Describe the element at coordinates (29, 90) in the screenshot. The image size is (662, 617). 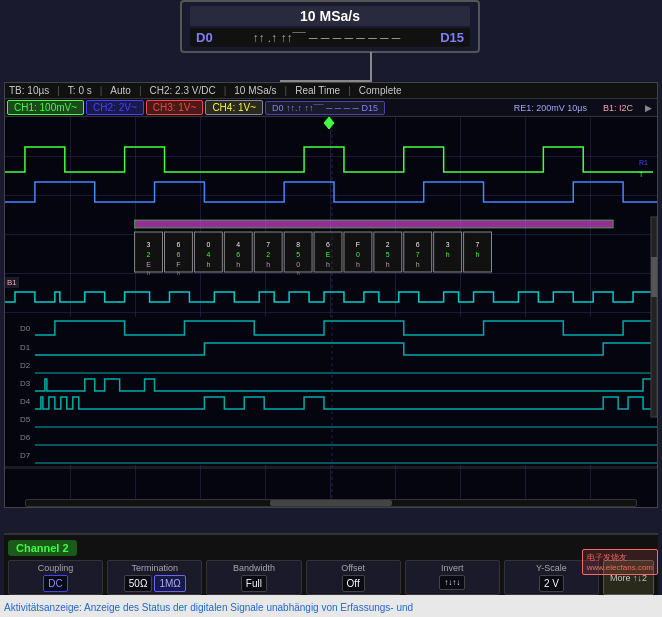
I see `timebase-display: TB: 10µs` at that location.